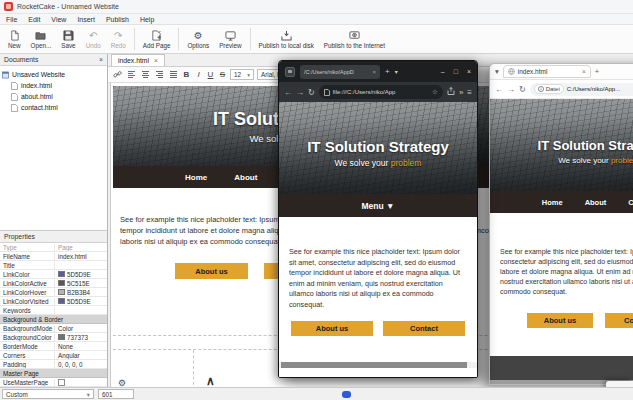  What do you see at coordinates (54, 74) in the screenshot?
I see `tree-item-website-root: Unsaved Website` at bounding box center [54, 74].